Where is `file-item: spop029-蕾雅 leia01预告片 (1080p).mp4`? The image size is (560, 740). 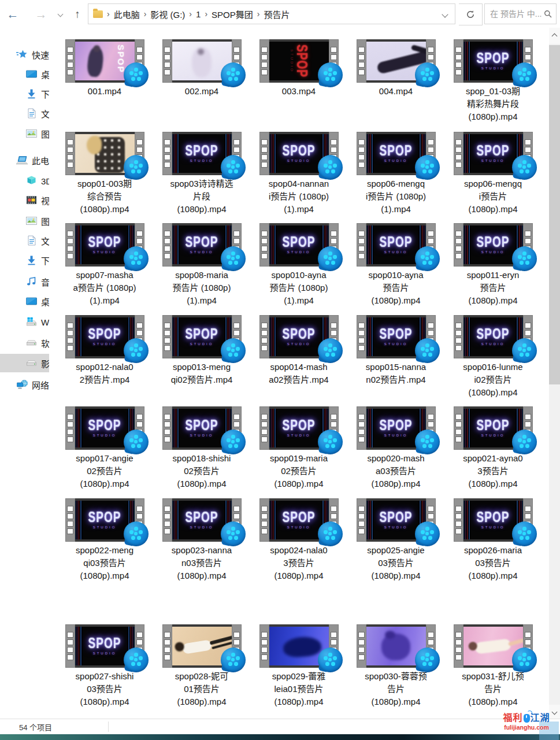
file-item: spop029-蕾雅 leia01预告片 (1080p).mp4 is located at coordinates (299, 666).